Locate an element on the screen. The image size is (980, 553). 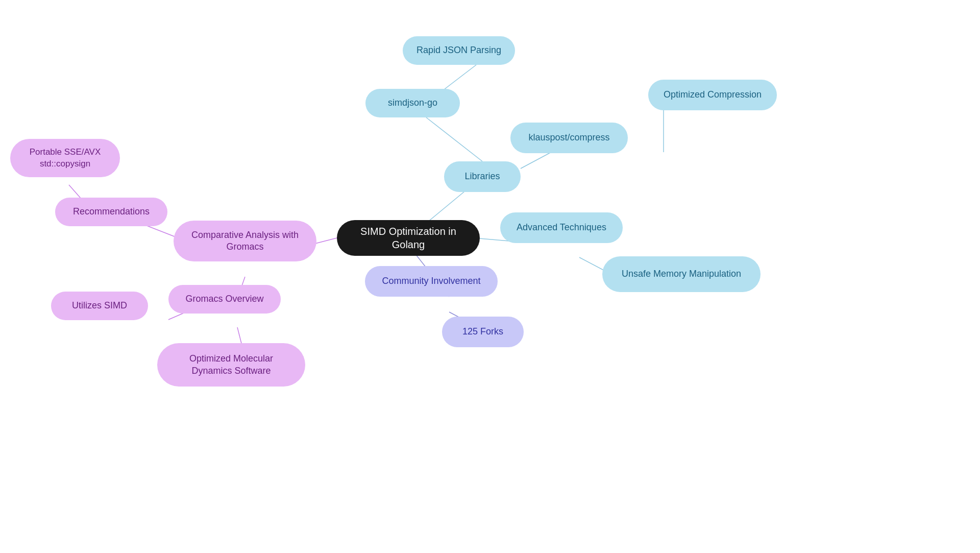
optimized-md-node: Optimized Molecular Dynamics Software is located at coordinates (231, 365).